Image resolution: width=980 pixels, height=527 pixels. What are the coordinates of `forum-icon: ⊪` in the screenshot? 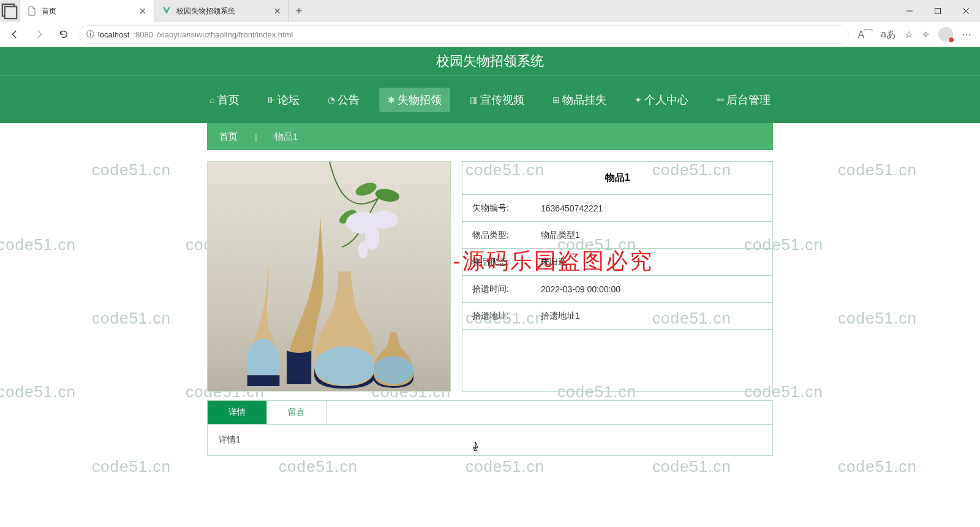 It's located at (271, 100).